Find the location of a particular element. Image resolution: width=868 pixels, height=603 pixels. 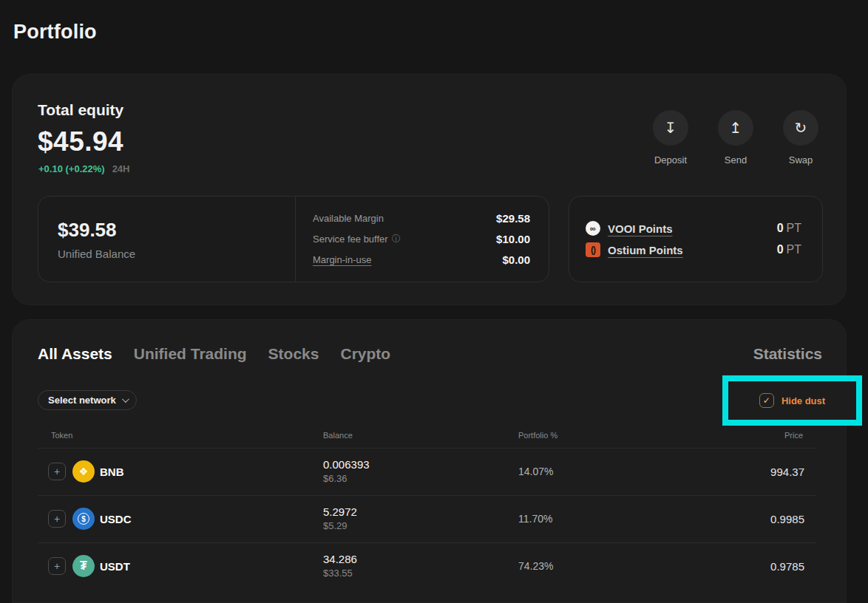

equity-change-period: 24H is located at coordinates (121, 168).